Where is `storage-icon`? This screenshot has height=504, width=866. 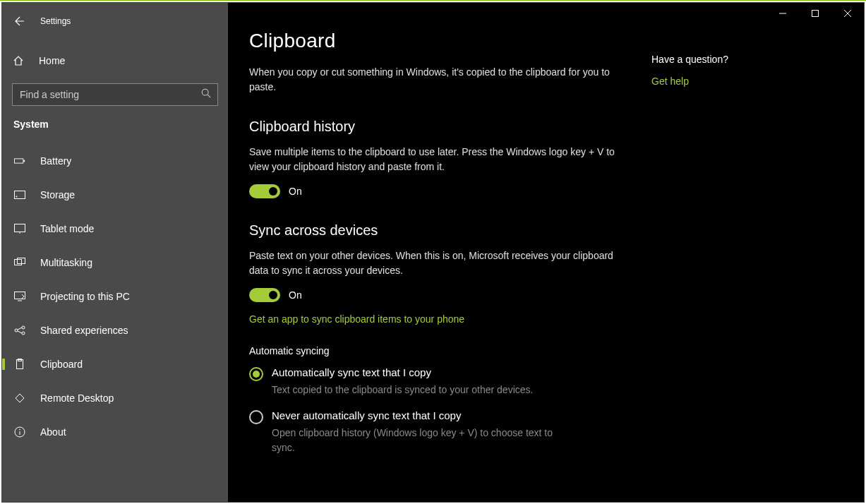 storage-icon is located at coordinates (20, 195).